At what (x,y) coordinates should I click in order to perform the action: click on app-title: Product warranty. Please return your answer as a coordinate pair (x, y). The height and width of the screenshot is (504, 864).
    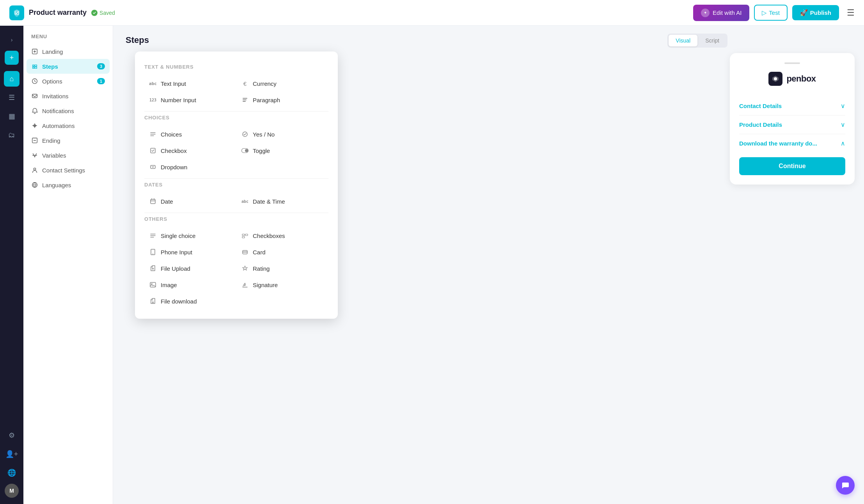
    Looking at the image, I should click on (58, 12).